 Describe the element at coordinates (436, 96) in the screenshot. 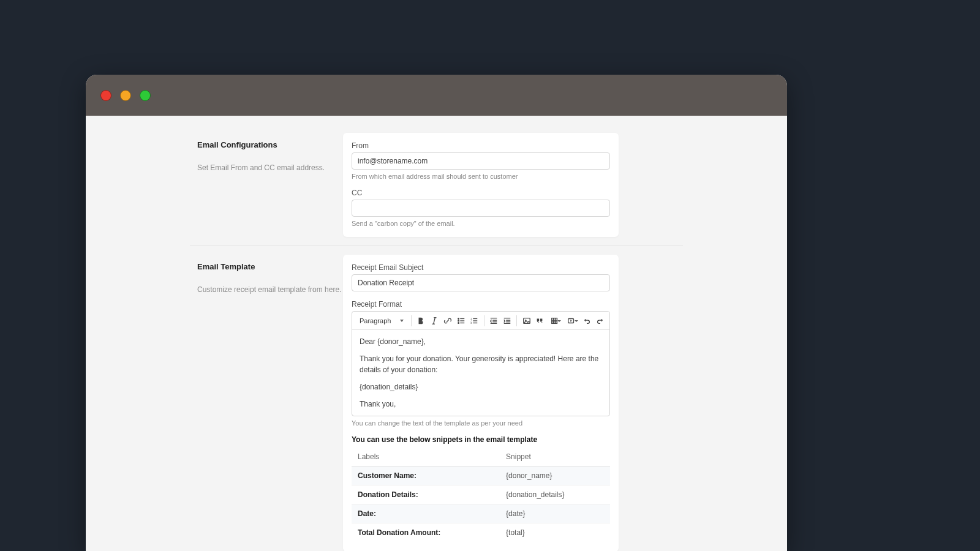

I see `window-titlebar` at that location.